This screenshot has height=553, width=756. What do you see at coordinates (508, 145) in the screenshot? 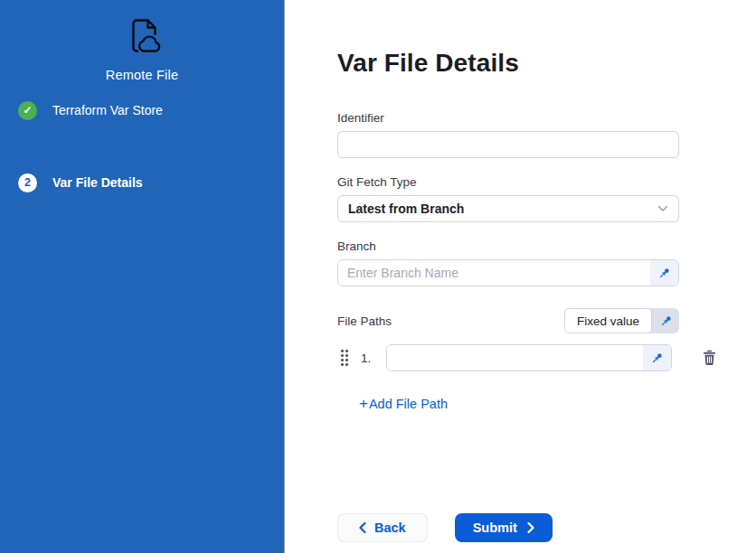
I see `identifier-input` at bounding box center [508, 145].